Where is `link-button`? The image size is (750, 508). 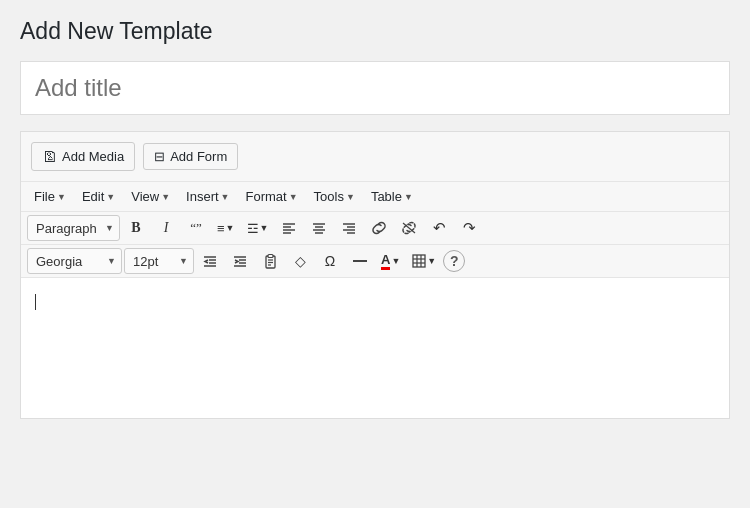
link-button is located at coordinates (379, 228).